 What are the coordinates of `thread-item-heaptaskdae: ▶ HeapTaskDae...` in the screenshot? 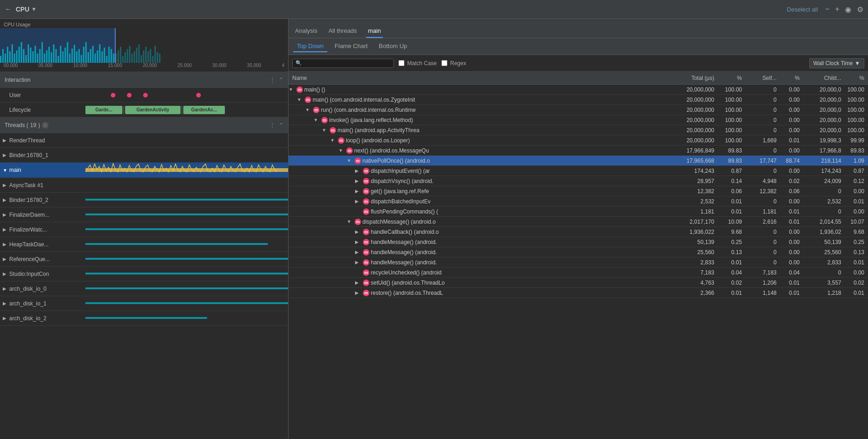 It's located at (144, 244).